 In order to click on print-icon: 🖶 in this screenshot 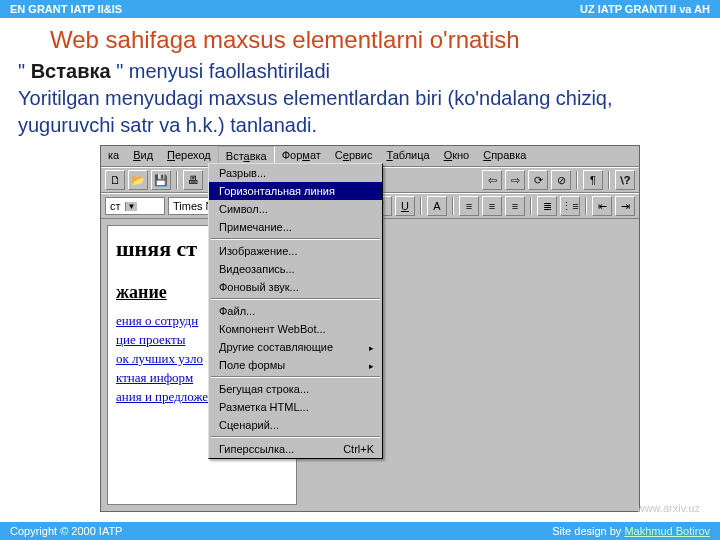, I will do `click(193, 180)`.